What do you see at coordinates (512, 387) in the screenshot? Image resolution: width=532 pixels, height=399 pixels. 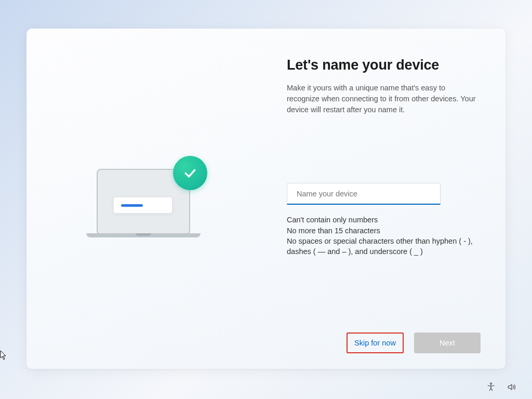 I see `volume-icon` at bounding box center [512, 387].